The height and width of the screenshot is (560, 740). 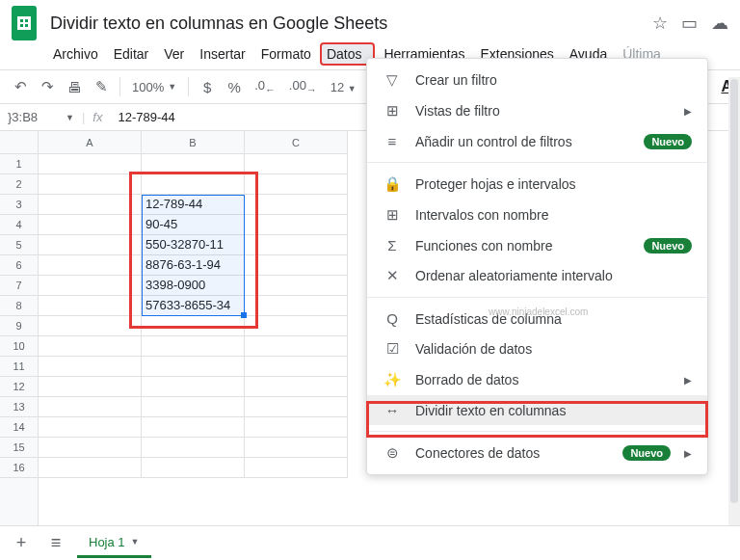 I want to click on row-header: 11, so click(x=19, y=366).